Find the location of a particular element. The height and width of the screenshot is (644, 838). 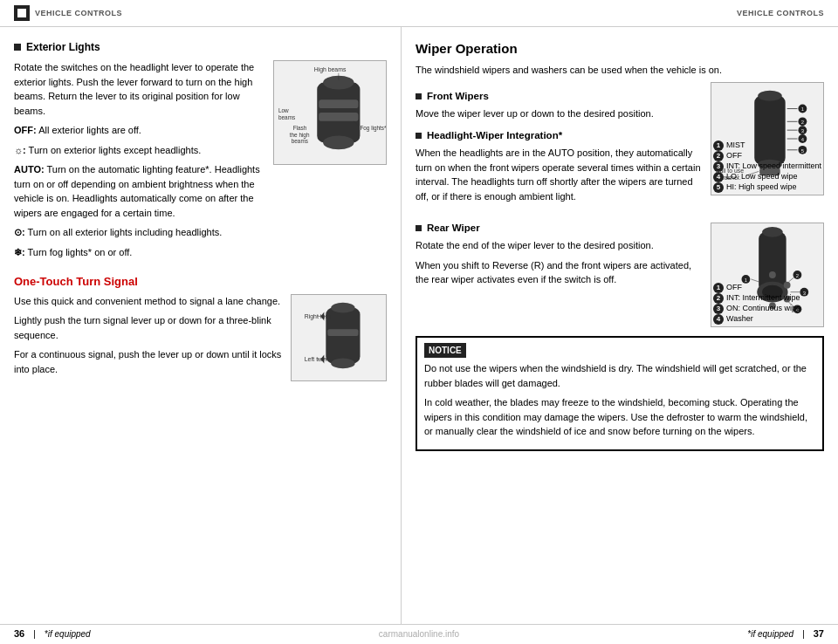

svg-text: Right turn is located at coordinates (318, 317).